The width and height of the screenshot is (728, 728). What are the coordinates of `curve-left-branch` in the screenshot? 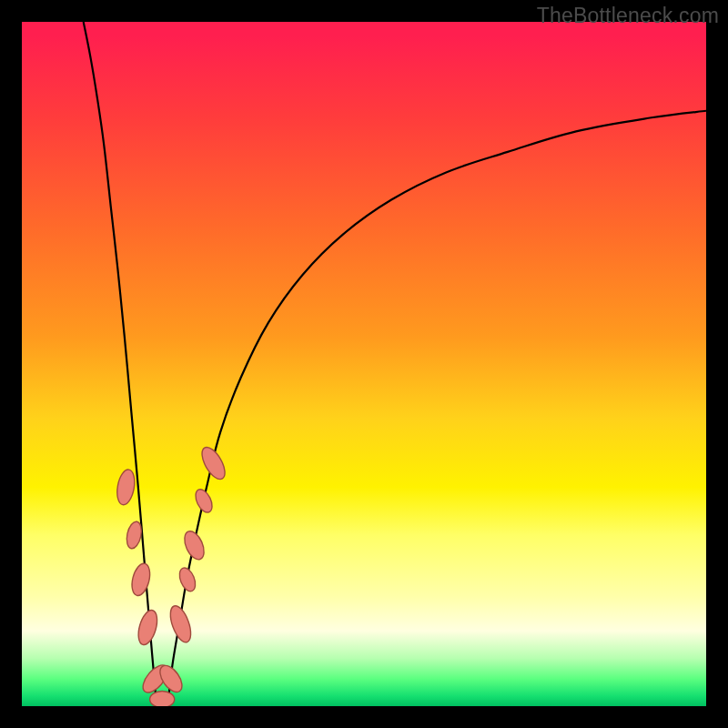 It's located at (120, 364).